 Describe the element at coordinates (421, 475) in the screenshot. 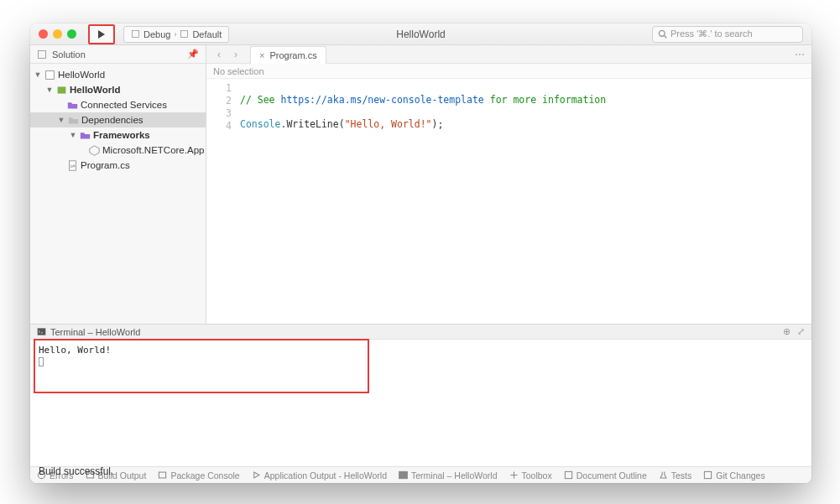

I see `status-bar: Build successful. Errors Build Output Pa…` at that location.